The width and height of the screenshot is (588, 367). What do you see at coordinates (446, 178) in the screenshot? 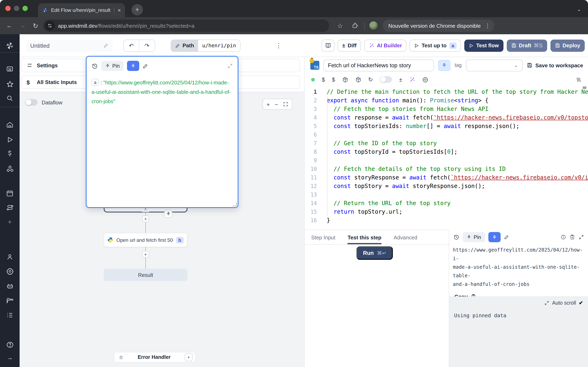
I see `code-line: 11 const storyResponse = await fetch(`ht…` at bounding box center [446, 178].